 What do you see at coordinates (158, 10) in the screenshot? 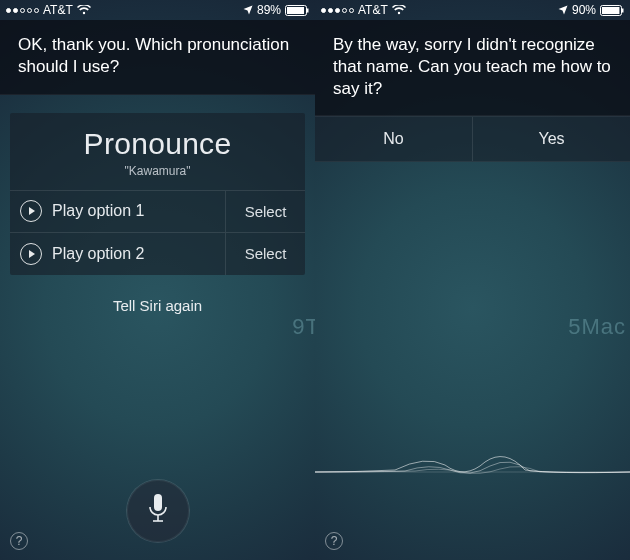
I see `status-bar: AT&T 89%` at bounding box center [158, 10].